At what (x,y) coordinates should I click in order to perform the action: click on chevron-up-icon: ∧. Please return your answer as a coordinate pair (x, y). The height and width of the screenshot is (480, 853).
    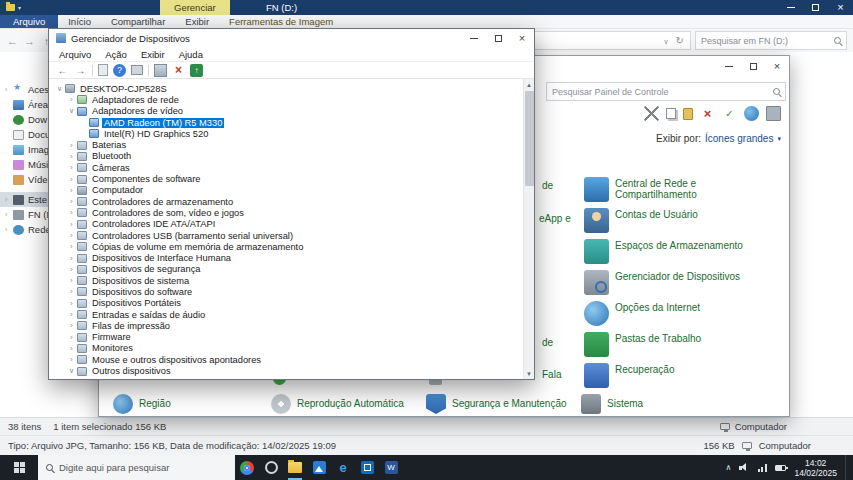
    Looking at the image, I should click on (729, 468).